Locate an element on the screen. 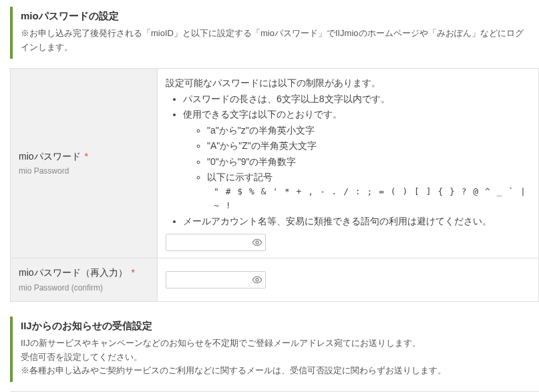  rule-lower: "a"から"z"の半角英小文字 is located at coordinates (369, 130).